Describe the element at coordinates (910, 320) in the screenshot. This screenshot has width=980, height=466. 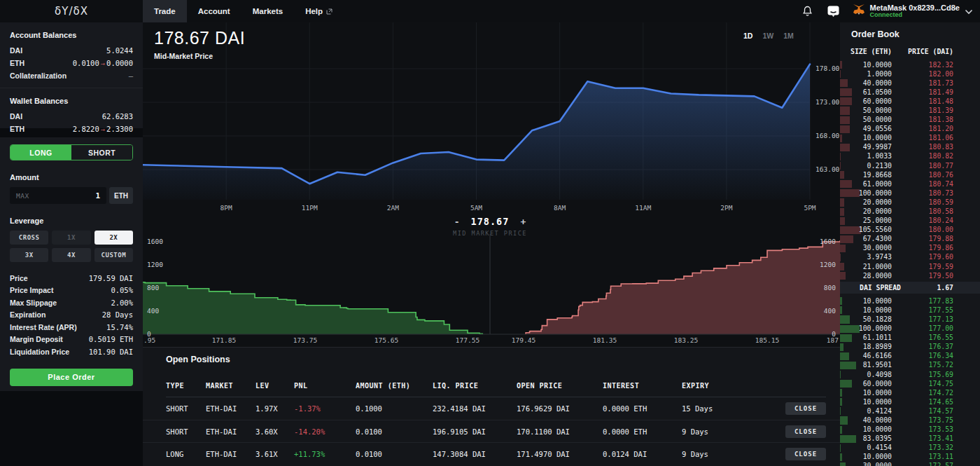
I see `order-book-bid-row: 50.1828177.13` at that location.